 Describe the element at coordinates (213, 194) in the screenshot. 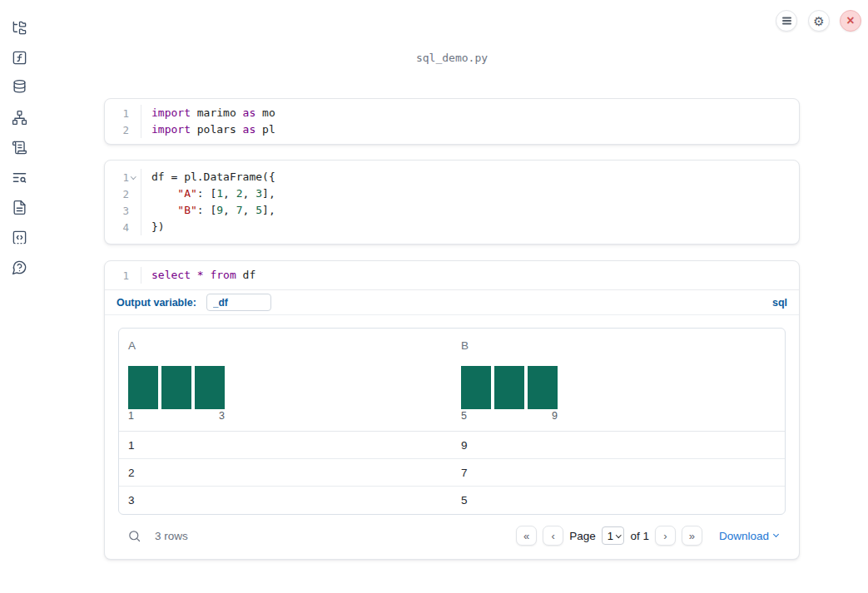

I see `code-line: "A": [1, 2, 3],` at that location.